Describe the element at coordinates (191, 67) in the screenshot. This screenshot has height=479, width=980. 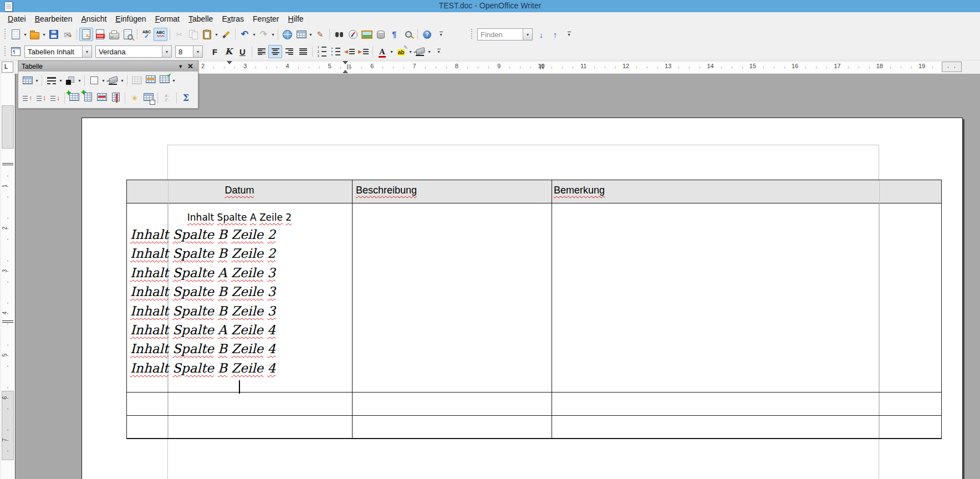
I see `close-icon: ✕` at that location.